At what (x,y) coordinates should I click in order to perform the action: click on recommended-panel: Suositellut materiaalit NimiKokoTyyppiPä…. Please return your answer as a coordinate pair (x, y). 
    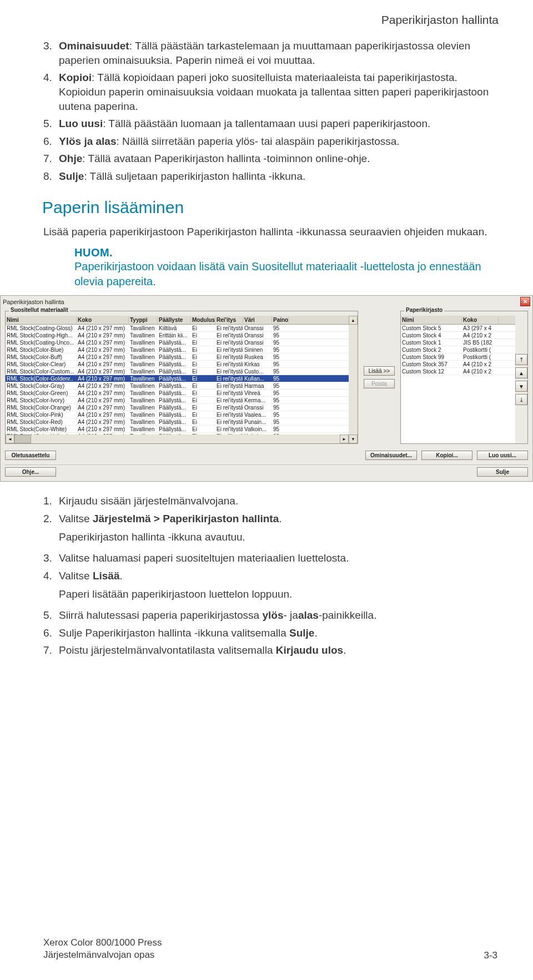
    Looking at the image, I should click on (182, 377).